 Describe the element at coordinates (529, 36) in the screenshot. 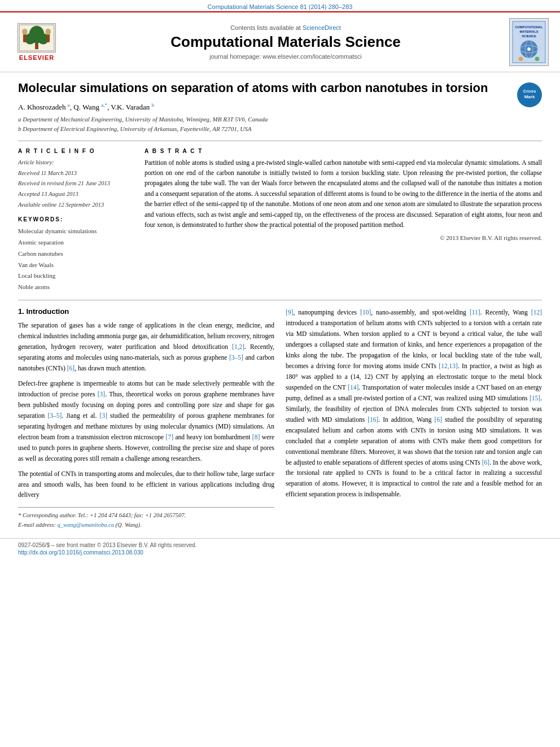

I see `svg-text: SCIENCE` at that location.